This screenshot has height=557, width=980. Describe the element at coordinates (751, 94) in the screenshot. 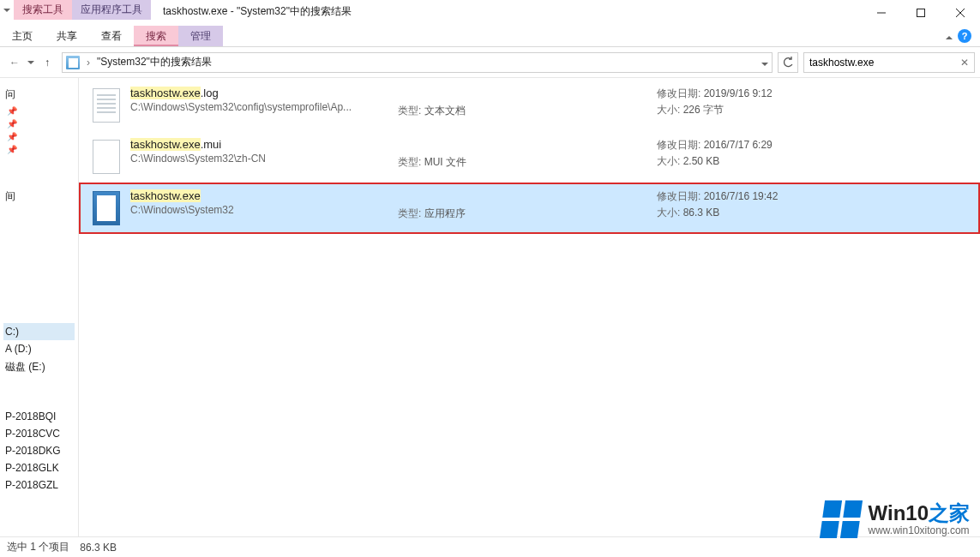

I see `result-date: 修改日期: 2019/9/16 9:12` at that location.